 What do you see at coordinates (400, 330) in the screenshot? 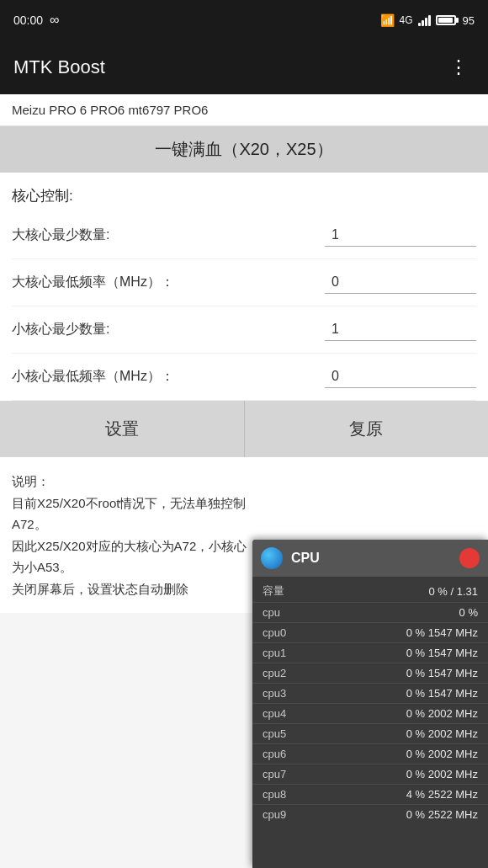
I see `small-core-min-input` at bounding box center [400, 330].